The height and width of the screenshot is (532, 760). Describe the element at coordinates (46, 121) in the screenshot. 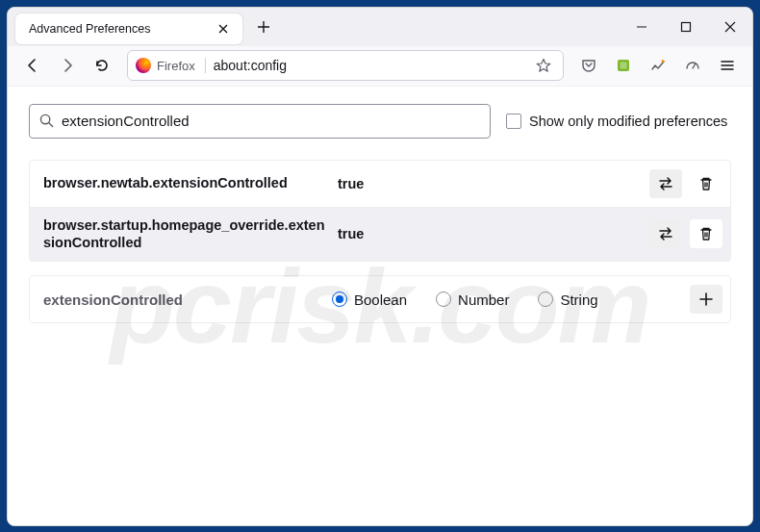

I see `search-icon` at that location.